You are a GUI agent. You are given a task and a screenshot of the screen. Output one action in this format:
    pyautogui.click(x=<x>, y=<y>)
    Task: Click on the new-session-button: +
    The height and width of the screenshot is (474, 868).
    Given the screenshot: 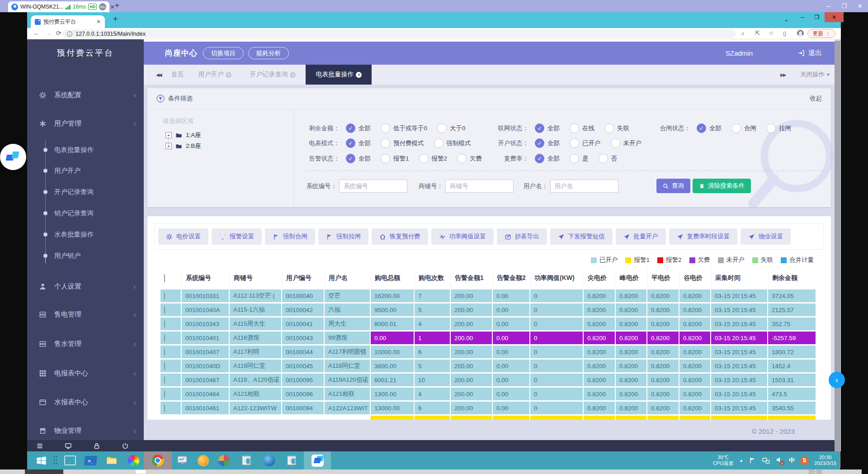 What is the action you would take?
    pyautogui.click(x=117, y=5)
    